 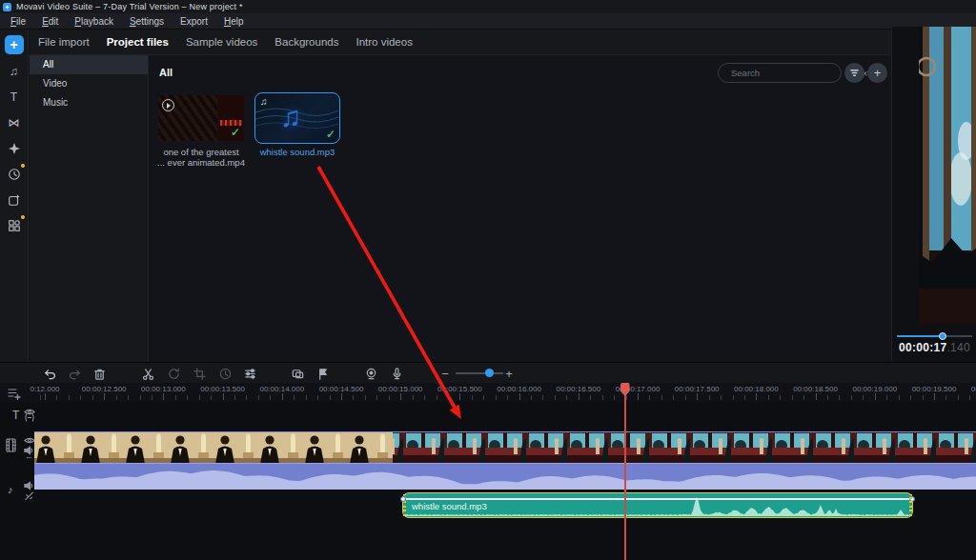 I want to click on montage-wizard-icon, so click(x=14, y=226).